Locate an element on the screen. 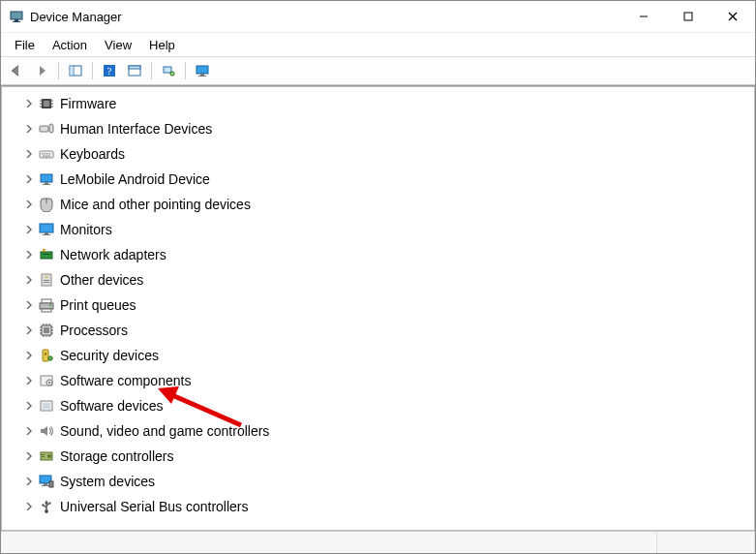 The height and width of the screenshot is (554, 756). usb-icon is located at coordinates (46, 507).